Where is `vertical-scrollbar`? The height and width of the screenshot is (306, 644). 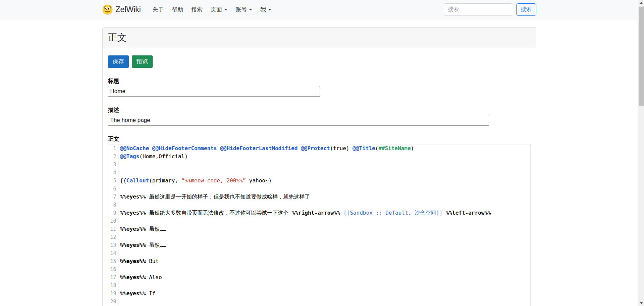 vertical-scrollbar is located at coordinates (641, 153).